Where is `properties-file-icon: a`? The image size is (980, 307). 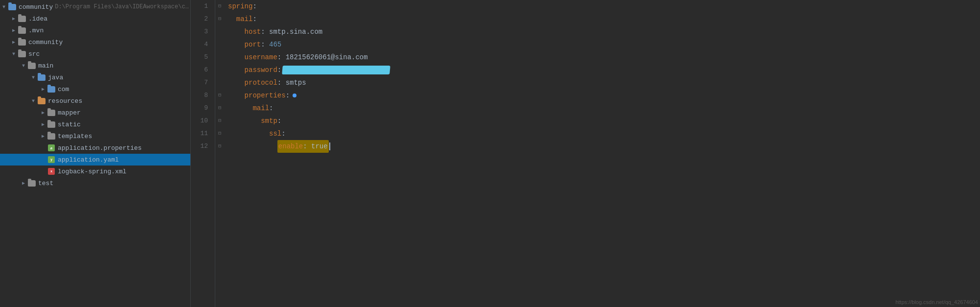
properties-file-icon: a is located at coordinates (51, 148).